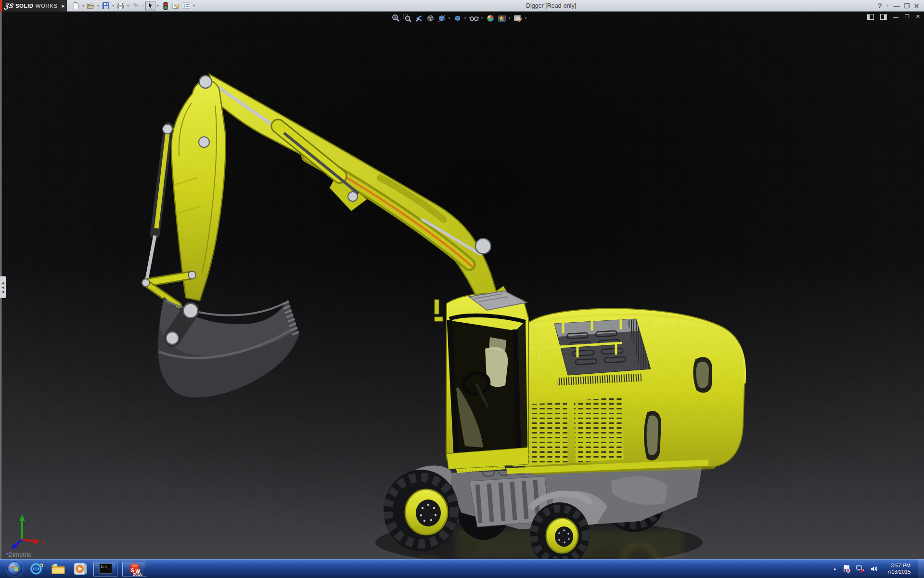 The image size is (924, 578). What do you see at coordinates (166, 6) in the screenshot?
I see `rebuild-button` at bounding box center [166, 6].